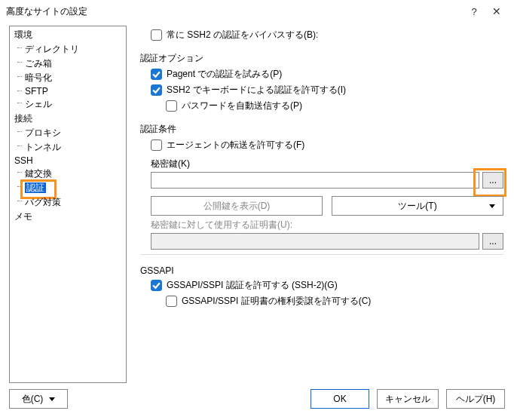 This screenshot has height=420, width=514. What do you see at coordinates (243, 35) in the screenshot?
I see `bypass-label: 常に SSH2 の認証をバイパスする(B):` at bounding box center [243, 35].